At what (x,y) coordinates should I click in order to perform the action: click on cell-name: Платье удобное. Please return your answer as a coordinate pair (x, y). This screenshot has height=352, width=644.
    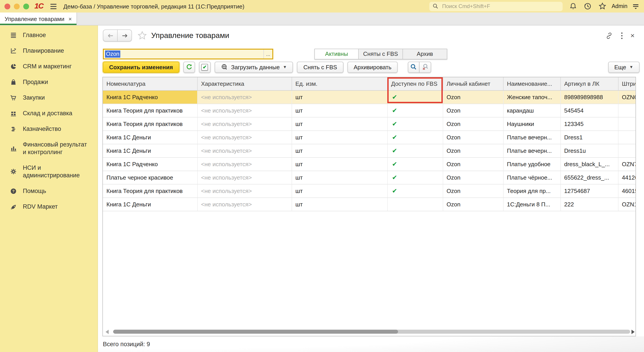
    Looking at the image, I should click on (532, 164).